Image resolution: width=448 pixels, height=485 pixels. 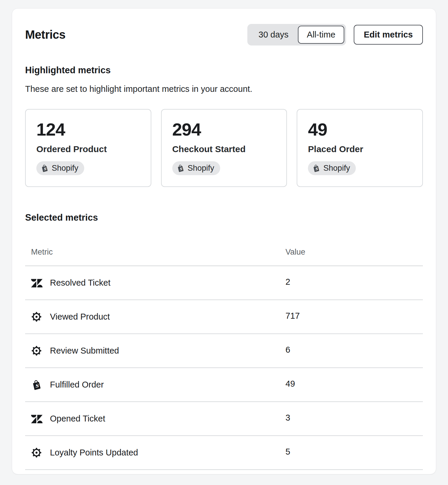 I want to click on metric-card-ordered-product: 124 Ordered Product Shopify, so click(x=88, y=148).